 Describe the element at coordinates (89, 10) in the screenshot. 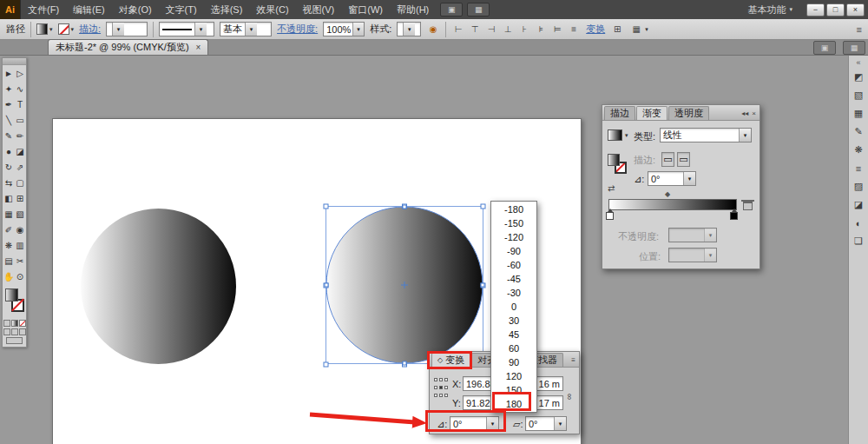

I see `menu-edit: 编辑(E)` at that location.